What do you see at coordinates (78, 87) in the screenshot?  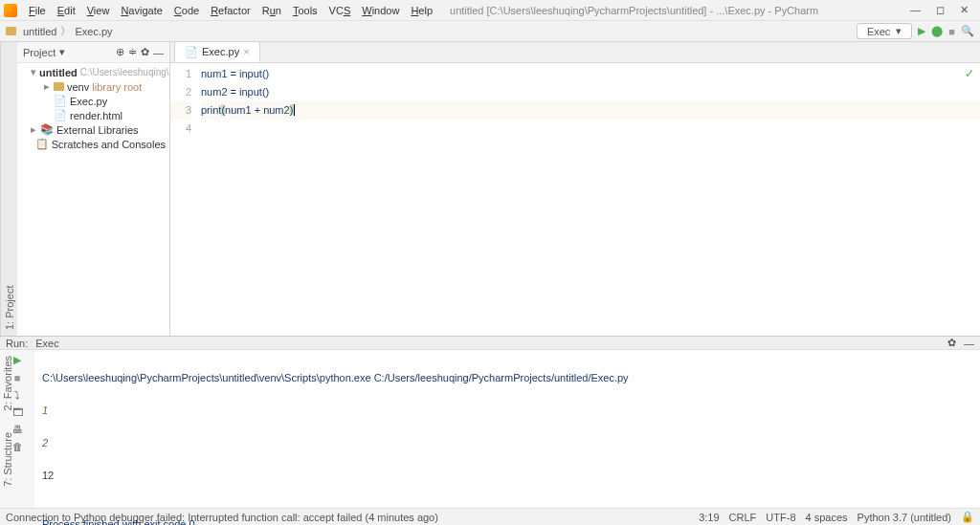 I see `tree-venv-label: venv` at bounding box center [78, 87].